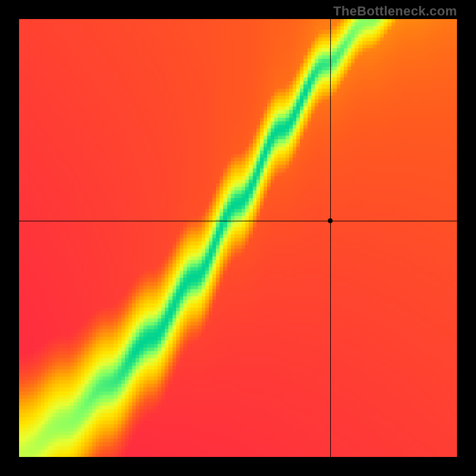  I want to click on crosshair-vertical, so click(331, 238).